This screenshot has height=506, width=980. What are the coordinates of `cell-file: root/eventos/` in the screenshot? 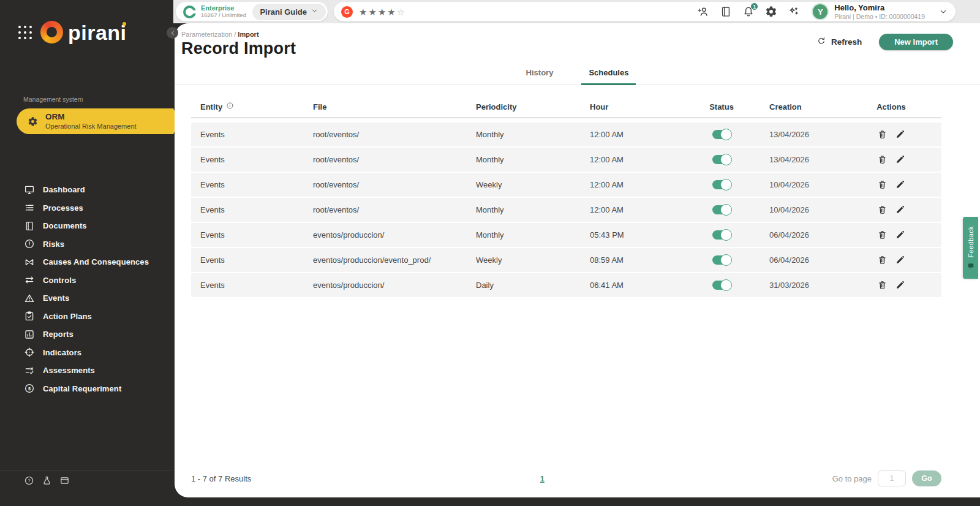 It's located at (394, 159).